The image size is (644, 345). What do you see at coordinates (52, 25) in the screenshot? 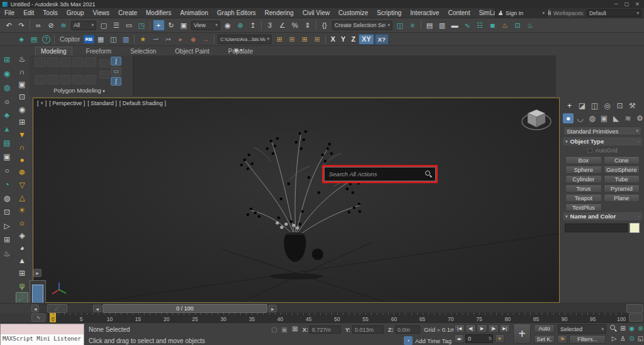
I see `unlink-selection-button: ⊘` at bounding box center [52, 25].